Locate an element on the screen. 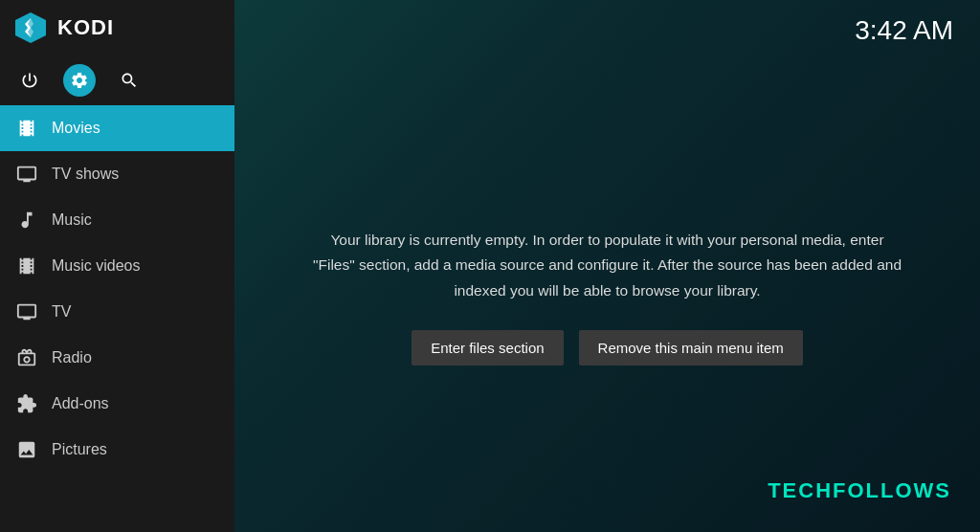 Image resolution: width=980 pixels, height=532 pixels. sidebar-item-tv-shows: TV shows is located at coordinates (117, 174).